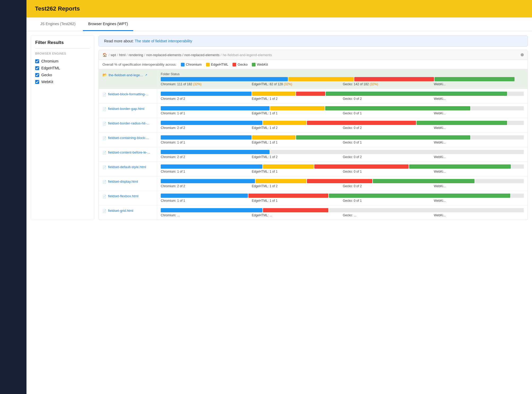 This screenshot has height=394, width=532. I want to click on stat-edgehtml: EdgeHTML: 82 of 128 (32%), so click(297, 84).